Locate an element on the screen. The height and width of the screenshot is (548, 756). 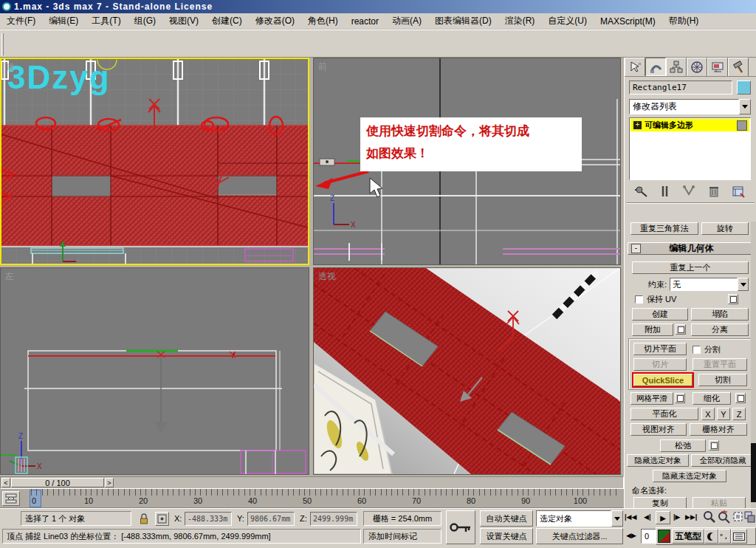
add-time-tag-field: 添加时间标记 is located at coordinates (402, 536).